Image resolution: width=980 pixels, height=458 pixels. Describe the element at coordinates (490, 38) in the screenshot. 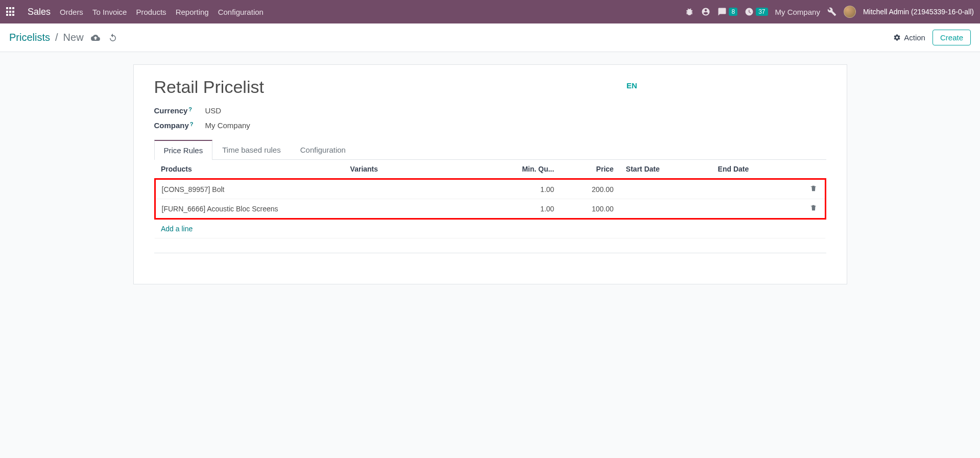

I see `control-panel: Pricelists / New Action Create` at that location.